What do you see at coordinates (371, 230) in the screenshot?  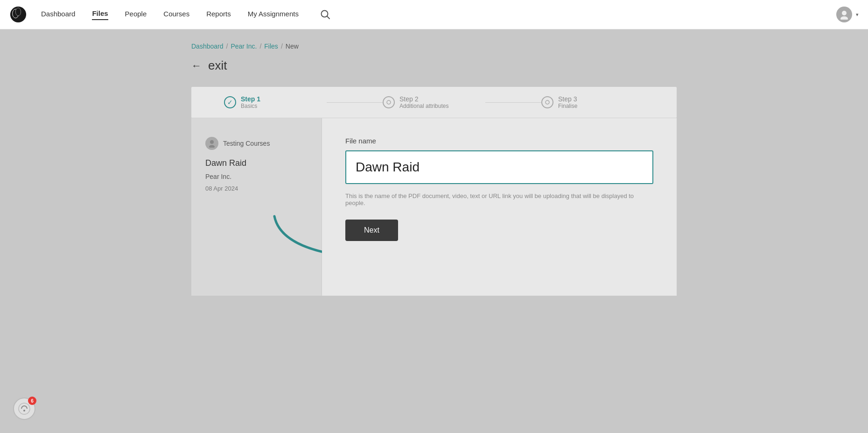 I see `next-button: Next` at bounding box center [371, 230].